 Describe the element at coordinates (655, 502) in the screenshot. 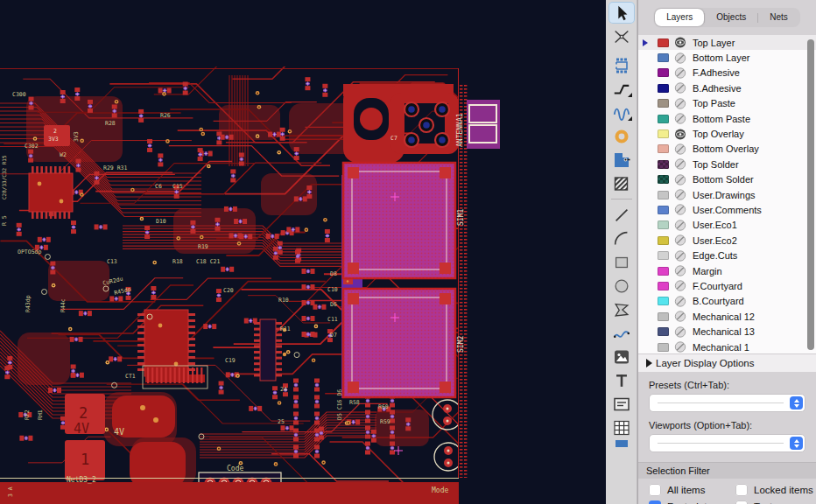

I see `checkbox-checked` at that location.